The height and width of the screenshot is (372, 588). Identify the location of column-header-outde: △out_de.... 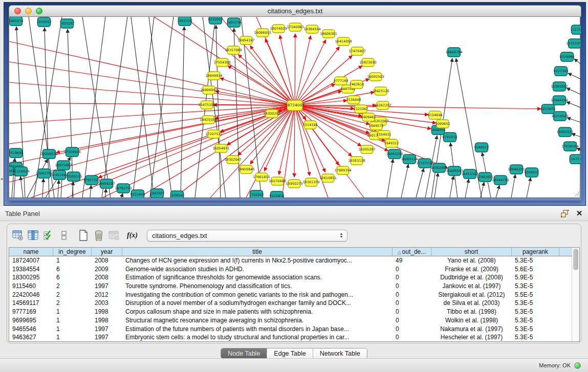
(412, 252).